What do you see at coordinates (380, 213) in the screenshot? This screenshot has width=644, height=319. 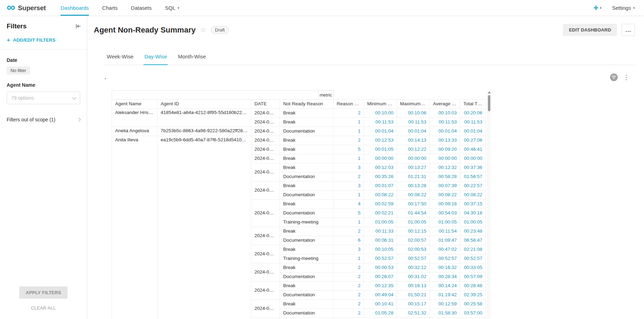 I see `min-time-cell: 00:02:21` at bounding box center [380, 213].